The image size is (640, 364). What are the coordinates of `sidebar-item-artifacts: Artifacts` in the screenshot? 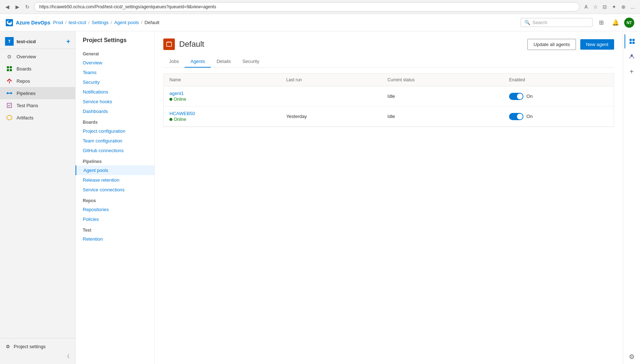 It's located at (37, 118).